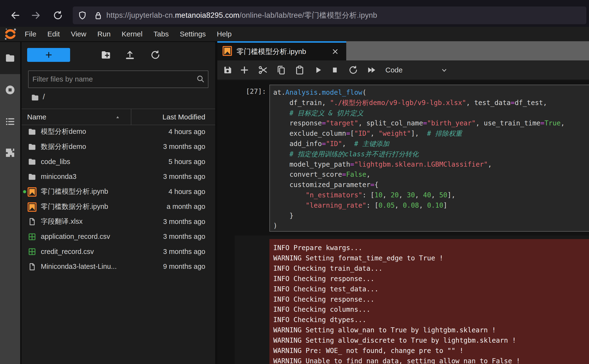 This screenshot has height=364, width=589. I want to click on code-line: model_type_path="lightgbm.sklearn.LGBMCl…, so click(431, 165).